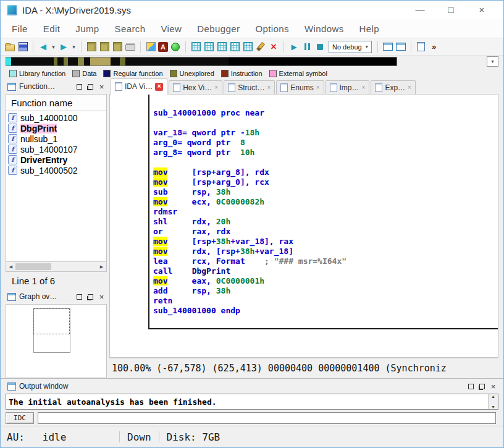 This screenshot has height=448, width=504. Describe the element at coordinates (250, 261) in the screenshot. I see `disassembly-line: lea rcx, Format ; "### msr=%I64x"` at that location.